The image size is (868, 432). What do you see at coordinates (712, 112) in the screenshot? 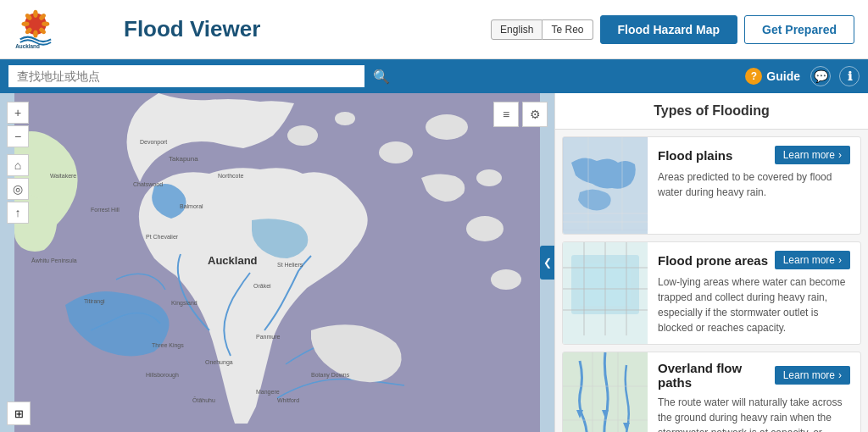
I see `panel-title: Types of Flooding` at bounding box center [712, 112].